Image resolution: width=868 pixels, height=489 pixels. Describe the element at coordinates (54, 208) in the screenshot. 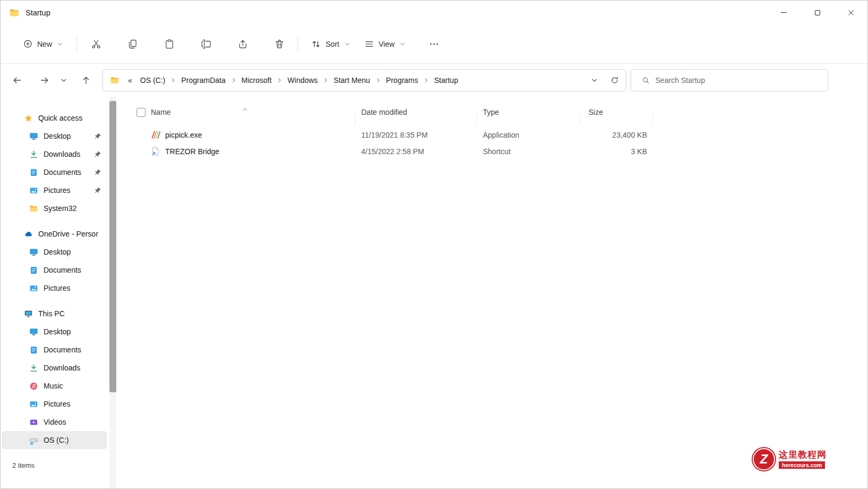

I see `sidebar-item-system32: System32` at that location.